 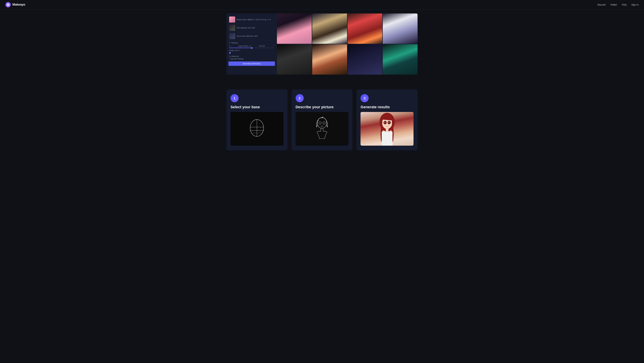 I want to click on advanced-row: ⚙ Advanced, so click(x=252, y=56).